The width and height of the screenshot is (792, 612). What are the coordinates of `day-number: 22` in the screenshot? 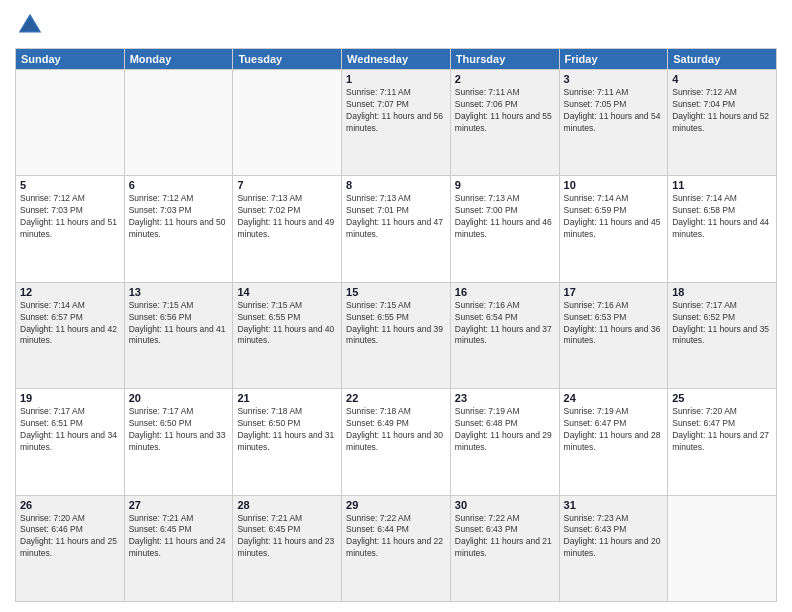 It's located at (396, 398).